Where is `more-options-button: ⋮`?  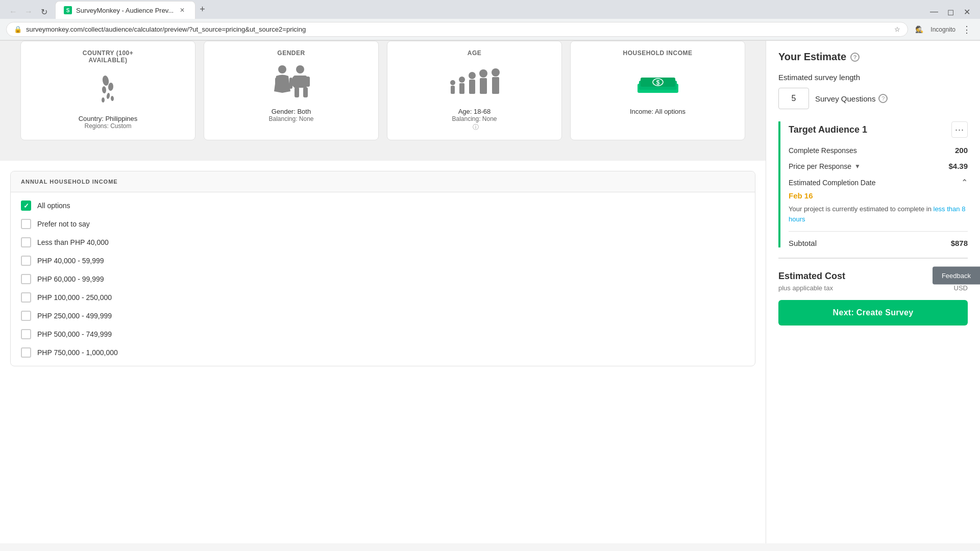 more-options-button: ⋮ is located at coordinates (967, 30).